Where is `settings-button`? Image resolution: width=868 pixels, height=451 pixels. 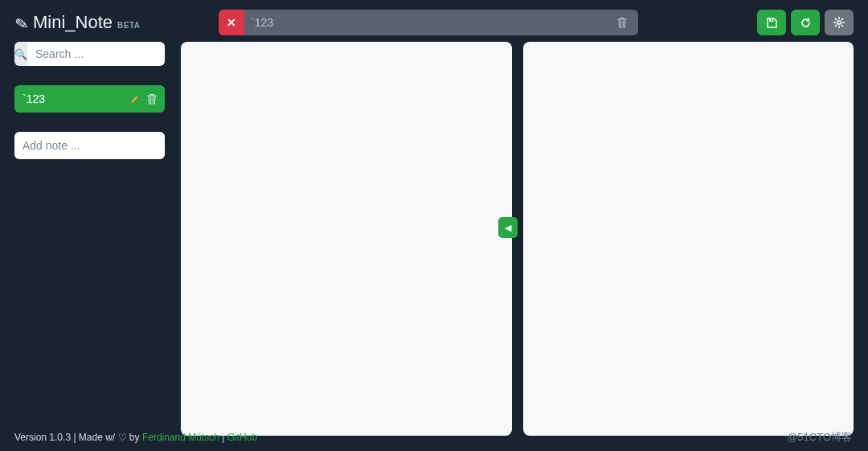 settings-button is located at coordinates (839, 23).